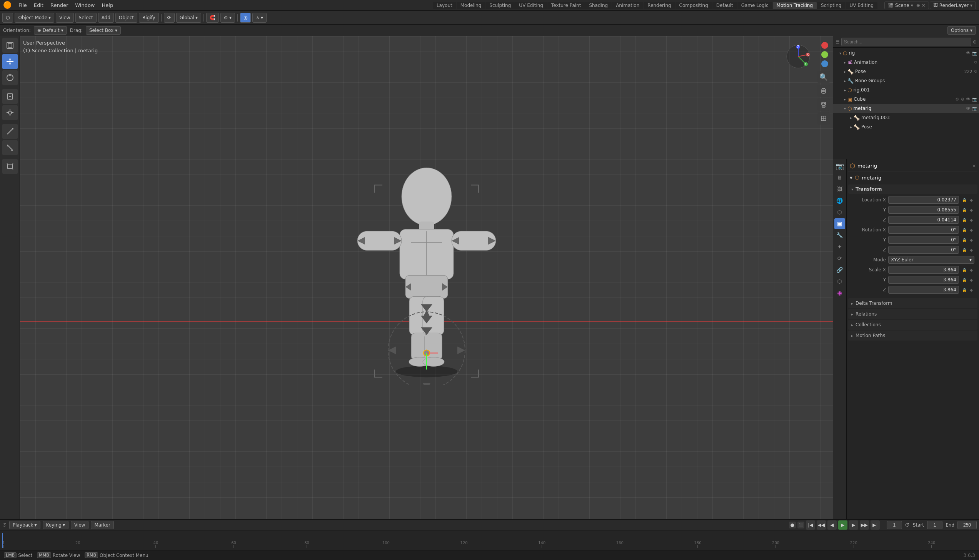  Describe the element at coordinates (924, 5) in the screenshot. I see `close-scene-icon: ✕` at that location.